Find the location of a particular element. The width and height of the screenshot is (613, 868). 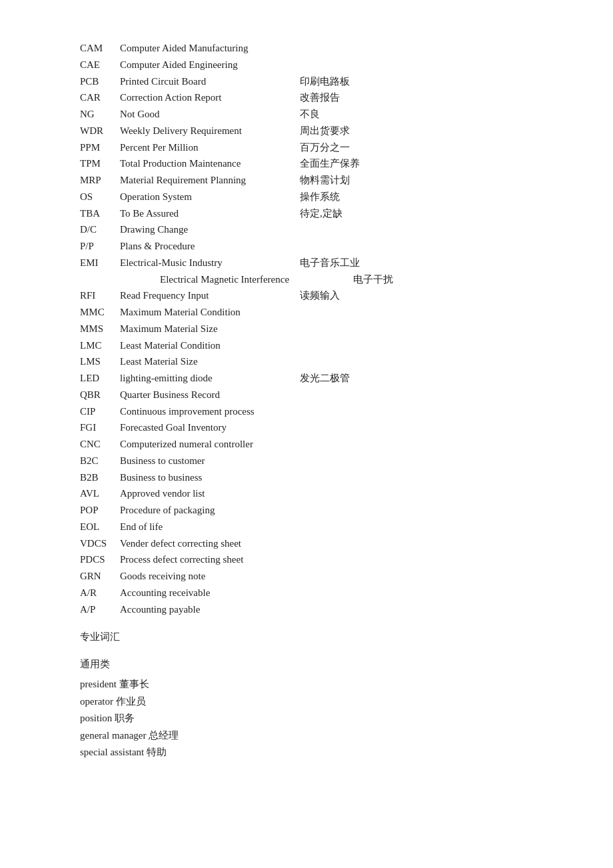

general-section-title: 通用类 is located at coordinates (306, 664).